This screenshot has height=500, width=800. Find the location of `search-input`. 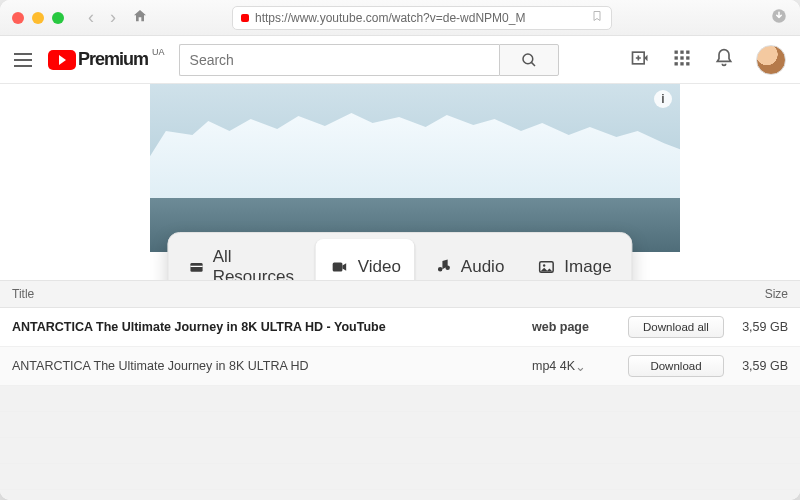

search-input is located at coordinates (339, 60).